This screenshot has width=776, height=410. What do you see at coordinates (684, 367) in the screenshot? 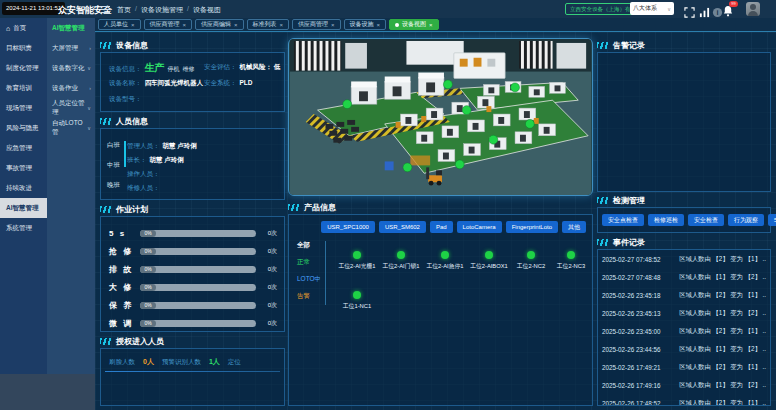
I see `event-row: 2025-02-26 17:49:21区域人数由 【2】 变为 【1】 ..` at bounding box center [684, 367].